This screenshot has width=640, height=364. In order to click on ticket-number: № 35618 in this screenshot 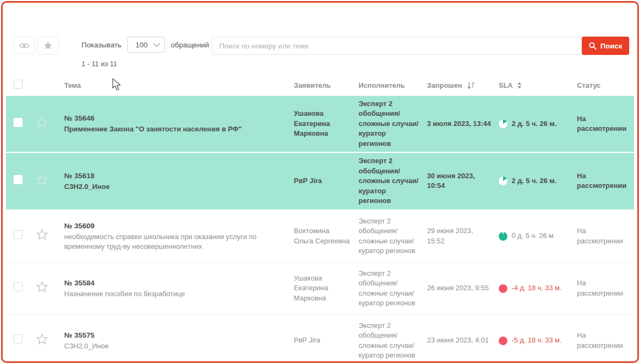, I will do `click(172, 176)`.